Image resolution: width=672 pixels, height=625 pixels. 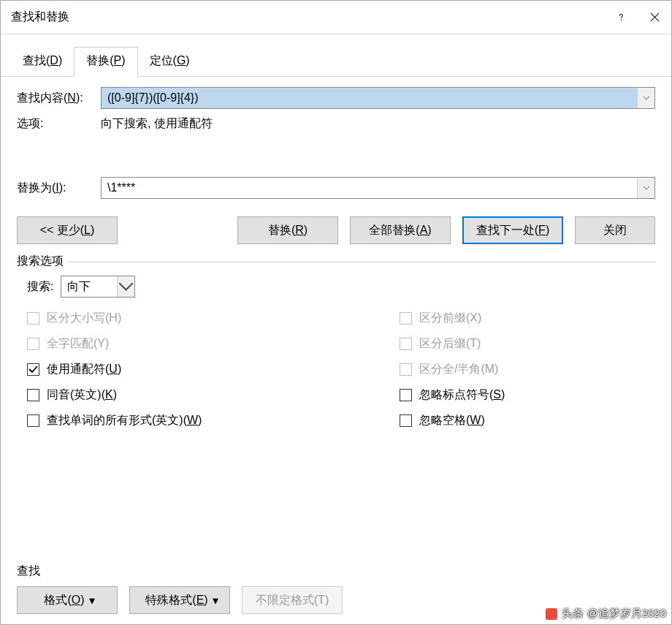 I want to click on replacewith-label: 替换为(I):, so click(x=58, y=189).